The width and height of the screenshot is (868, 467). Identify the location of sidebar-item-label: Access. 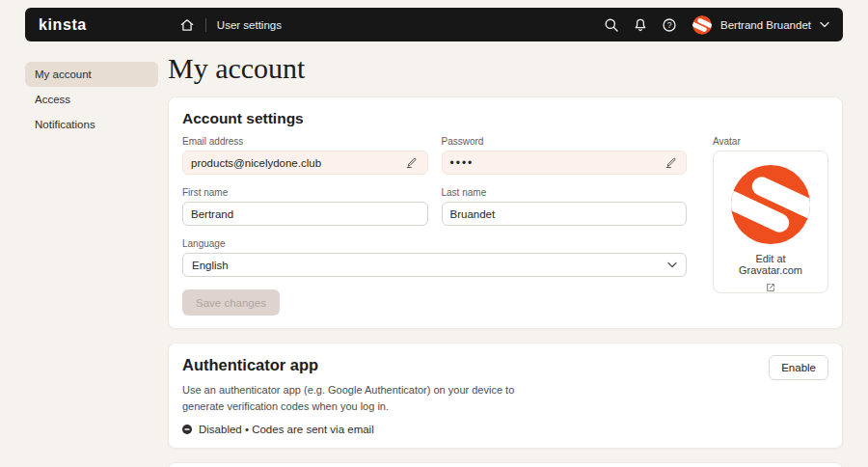
(52, 99).